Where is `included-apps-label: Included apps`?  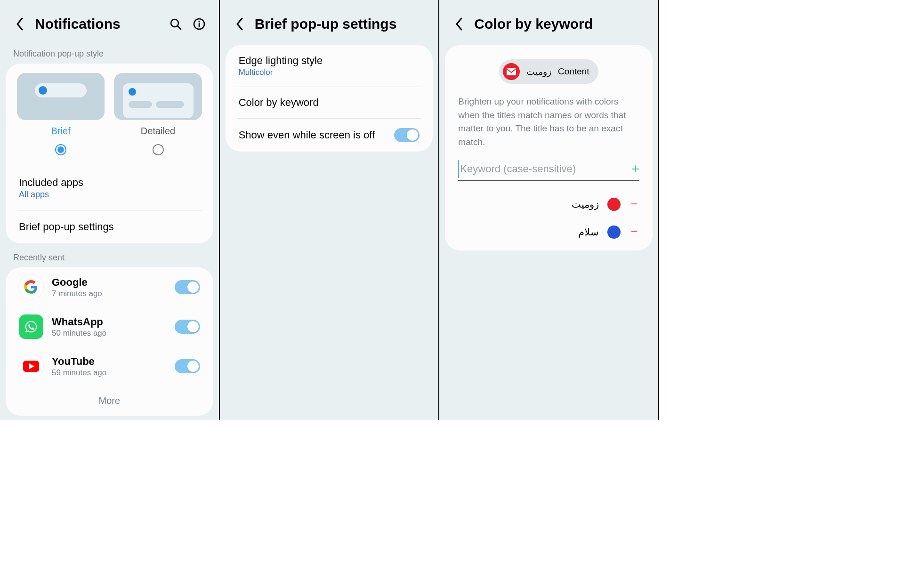 included-apps-label: Included apps is located at coordinates (51, 183).